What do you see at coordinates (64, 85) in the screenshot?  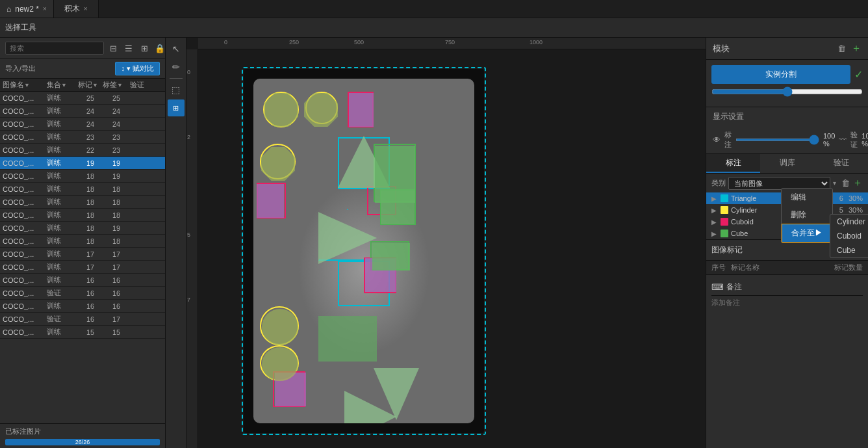 I see `sort-arrow-set: ▼` at bounding box center [64, 85].